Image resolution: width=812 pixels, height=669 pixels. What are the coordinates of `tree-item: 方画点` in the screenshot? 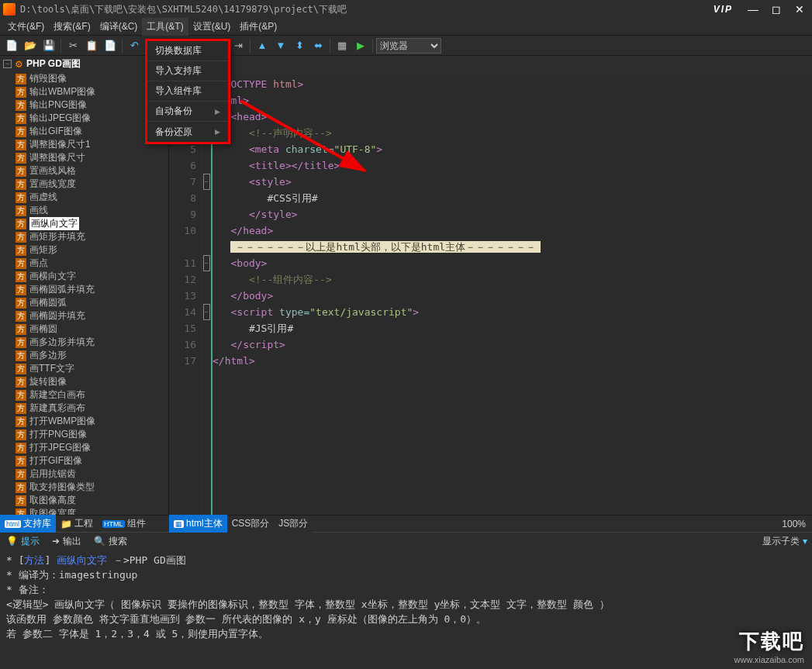 It's located at (84, 264).